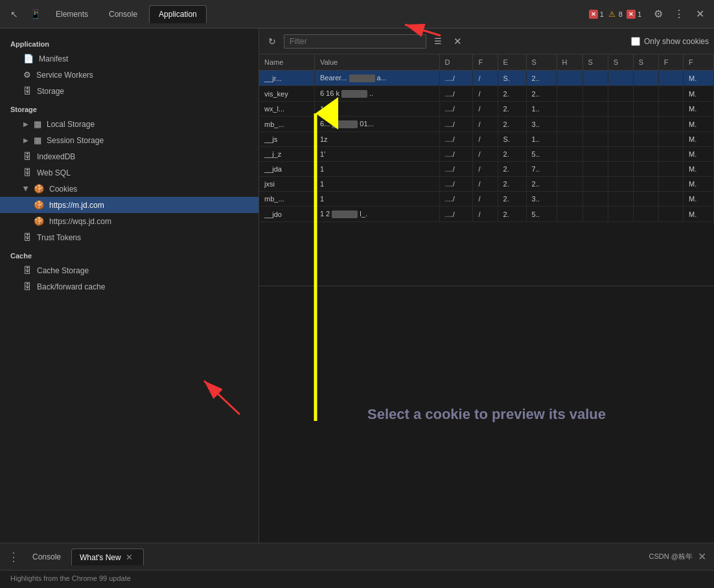 This screenshot has height=588, width=714. I want to click on table-row: wx_l...1 ....//2.1..M., so click(487, 109).